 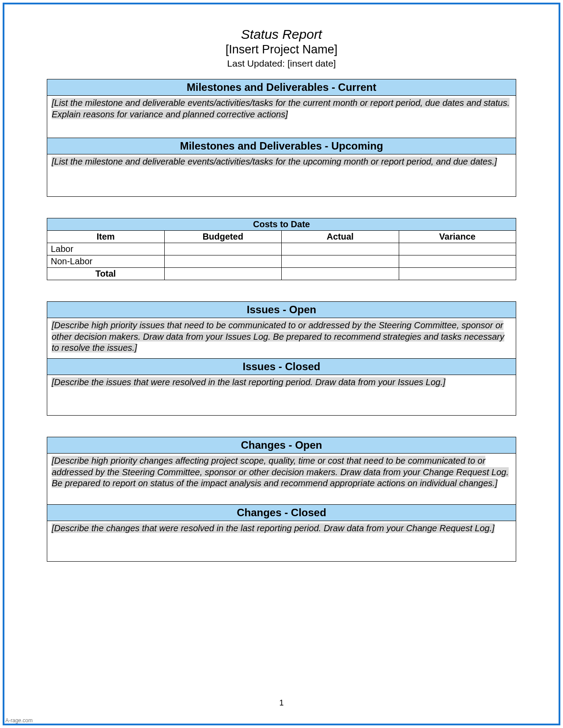 What do you see at coordinates (106, 262) in the screenshot?
I see `row-item: Non-Labor` at bounding box center [106, 262].